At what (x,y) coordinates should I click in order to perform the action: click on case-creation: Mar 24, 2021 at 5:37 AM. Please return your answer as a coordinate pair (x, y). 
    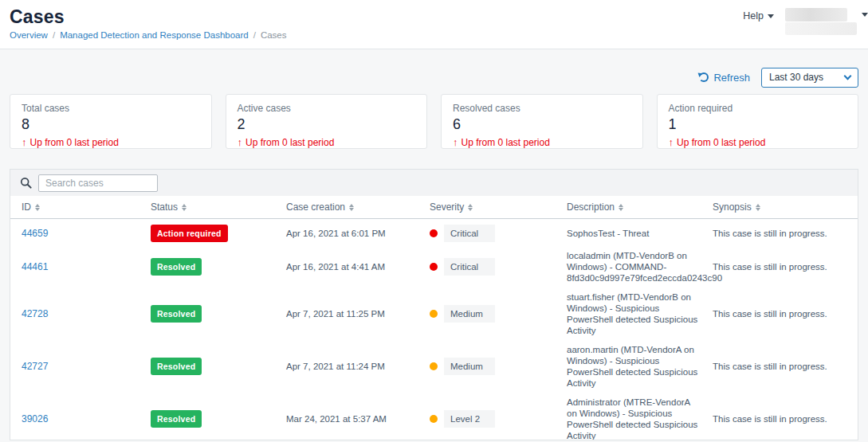
    Looking at the image, I should click on (358, 419).